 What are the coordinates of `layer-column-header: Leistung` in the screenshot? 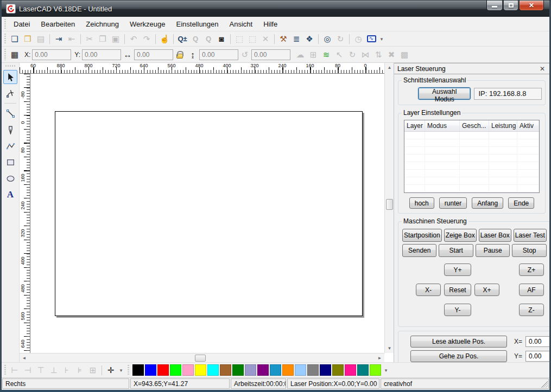 It's located at (503, 126).